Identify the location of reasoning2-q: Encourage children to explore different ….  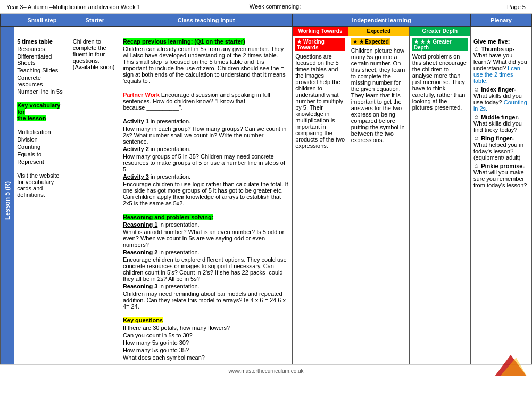
(206, 269).